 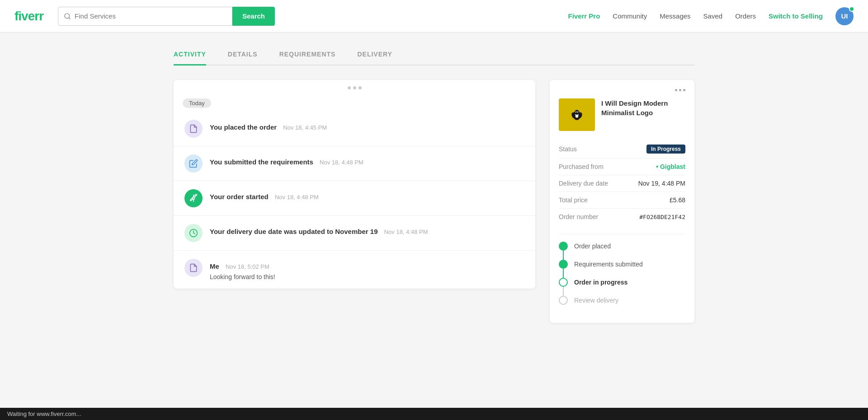 What do you see at coordinates (243, 58) in the screenshot?
I see `tab-details: DETAILS` at bounding box center [243, 58].